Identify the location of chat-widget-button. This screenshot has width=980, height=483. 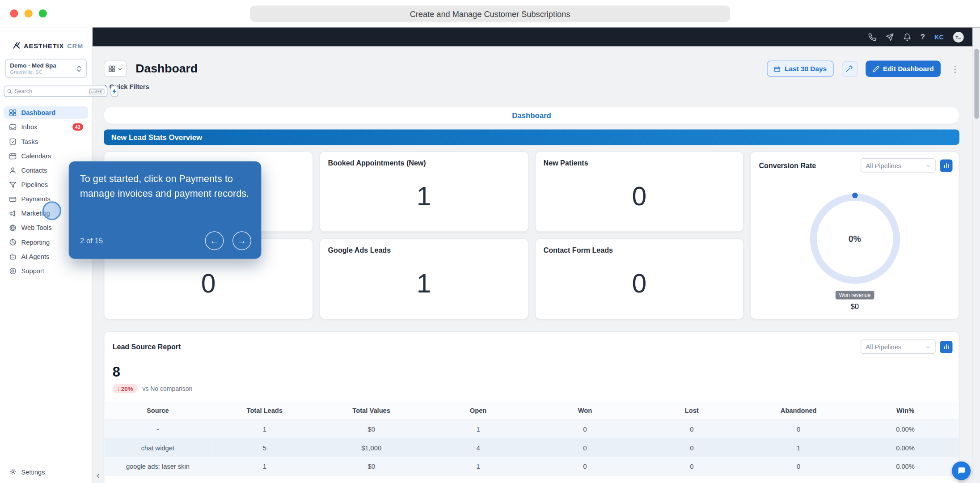
(961, 471).